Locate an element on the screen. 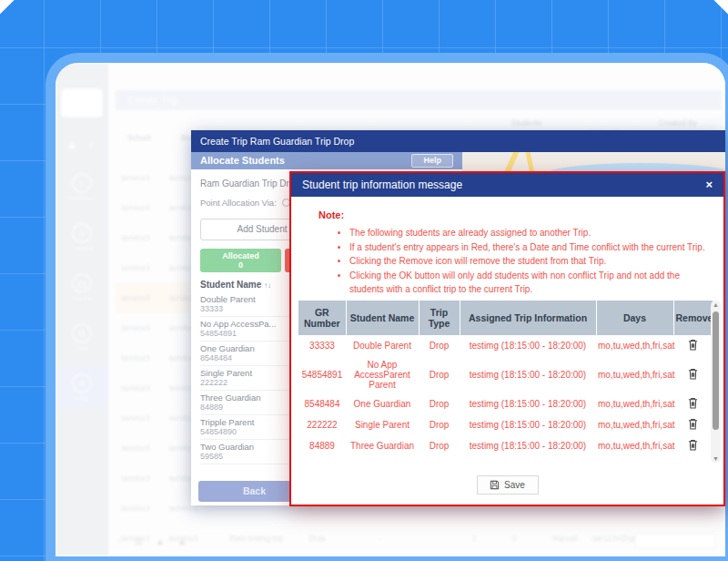 The height and width of the screenshot is (561, 728). sort-icon: ↑↓ is located at coordinates (268, 286).